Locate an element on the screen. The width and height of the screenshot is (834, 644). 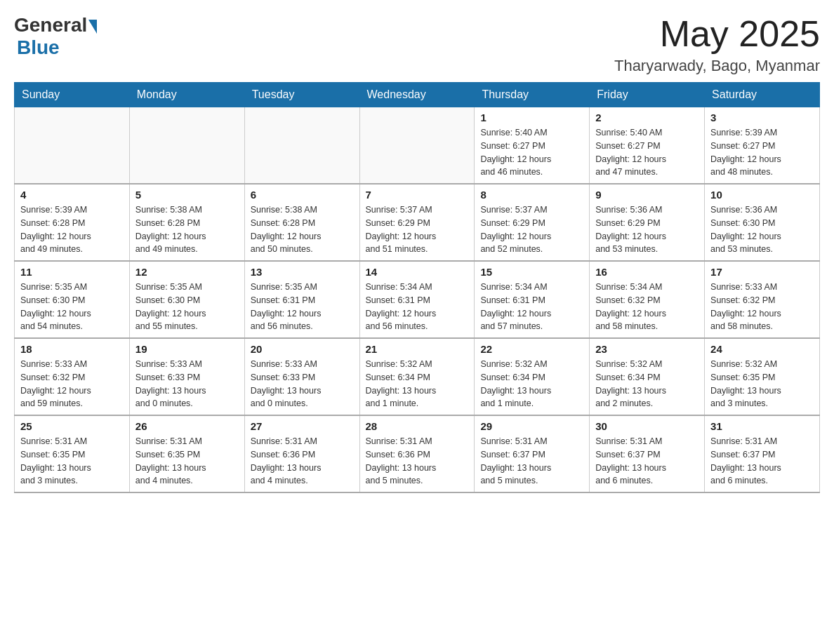
day-info: Sunrise: 5:35 AMSunset: 6:30 PMDaylight:… is located at coordinates (72, 307).